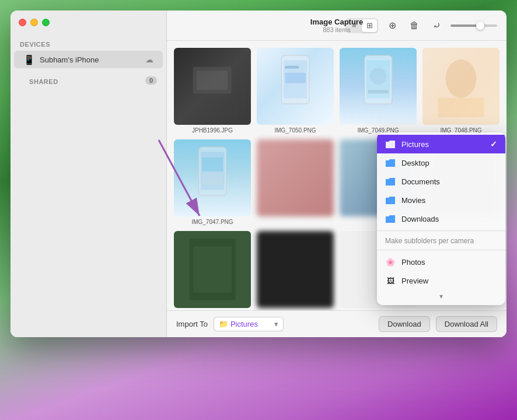 The image size is (517, 420). I want to click on dropdown-item-desktop: Desktop, so click(441, 163).